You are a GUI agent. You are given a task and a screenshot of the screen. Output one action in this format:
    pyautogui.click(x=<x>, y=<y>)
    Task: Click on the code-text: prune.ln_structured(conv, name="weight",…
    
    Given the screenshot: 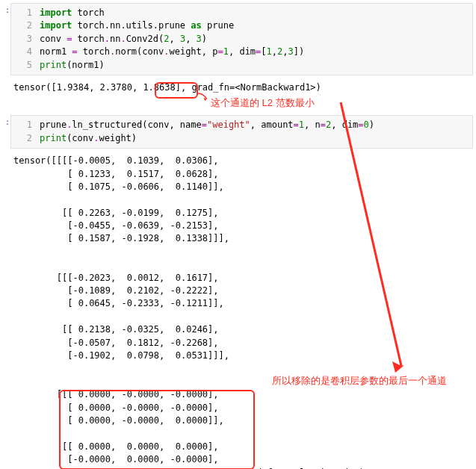 What is the action you would take?
    pyautogui.click(x=256, y=125)
    